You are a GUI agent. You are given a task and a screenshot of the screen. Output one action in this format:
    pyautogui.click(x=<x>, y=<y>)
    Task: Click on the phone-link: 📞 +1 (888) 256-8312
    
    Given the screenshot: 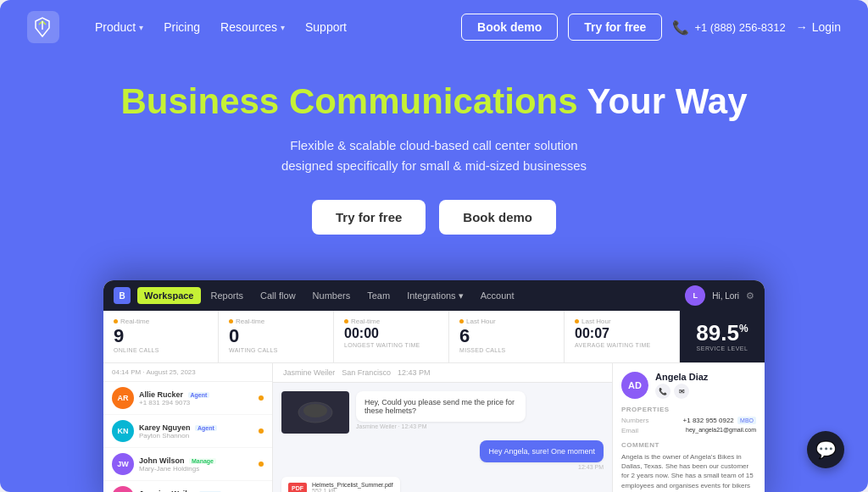 What is the action you would take?
    pyautogui.click(x=729, y=27)
    